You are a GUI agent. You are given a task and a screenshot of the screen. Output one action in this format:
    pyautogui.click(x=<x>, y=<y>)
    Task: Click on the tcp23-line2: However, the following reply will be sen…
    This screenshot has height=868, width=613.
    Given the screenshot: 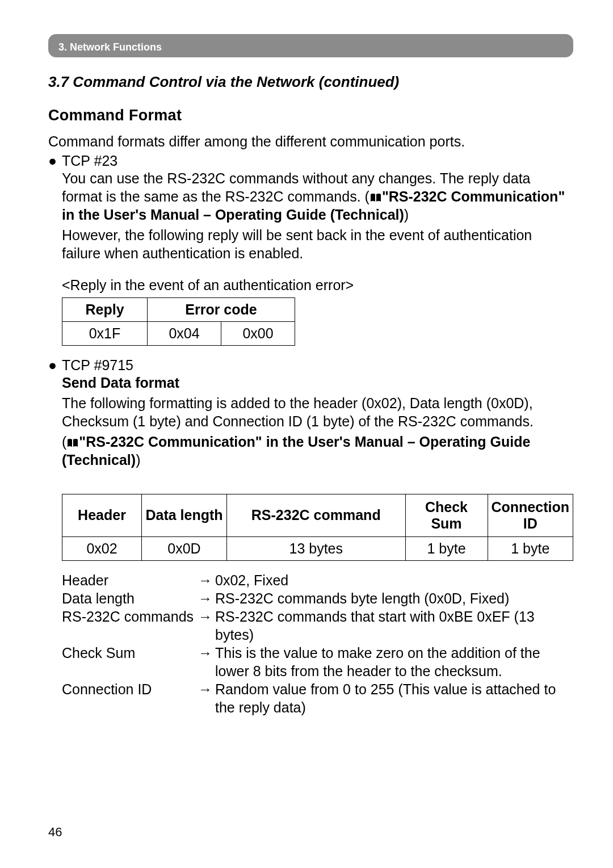 What is the action you would take?
    pyautogui.click(x=311, y=244)
    